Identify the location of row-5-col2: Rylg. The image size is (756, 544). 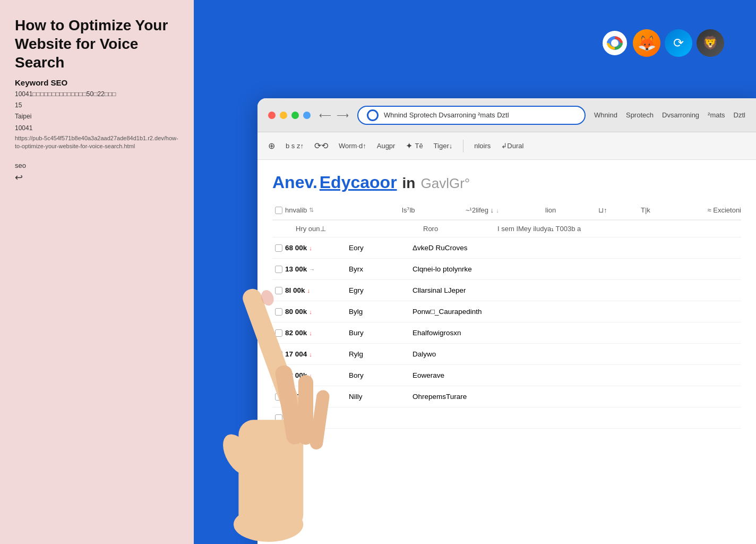
(381, 354).